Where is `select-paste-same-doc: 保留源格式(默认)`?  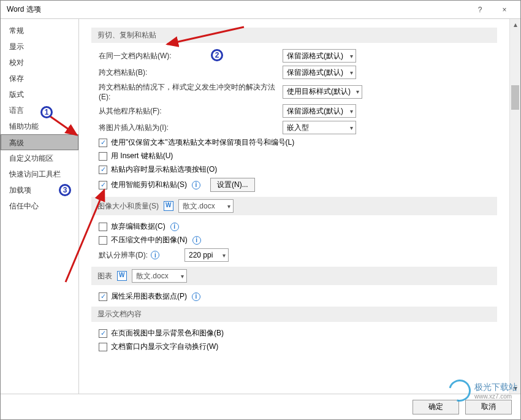 select-paste-same-doc: 保留源格式(默认) is located at coordinates (319, 56).